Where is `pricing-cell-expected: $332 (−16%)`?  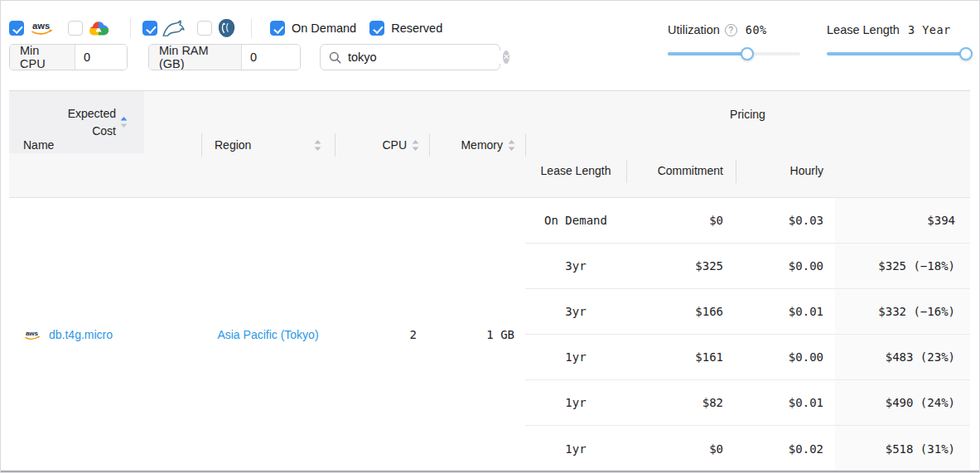 pricing-cell-expected: $332 (−16%) is located at coordinates (903, 311).